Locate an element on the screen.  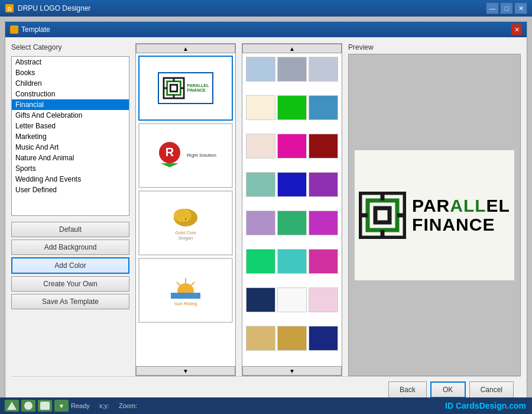
dialog-title: Template is located at coordinates (266, 30).